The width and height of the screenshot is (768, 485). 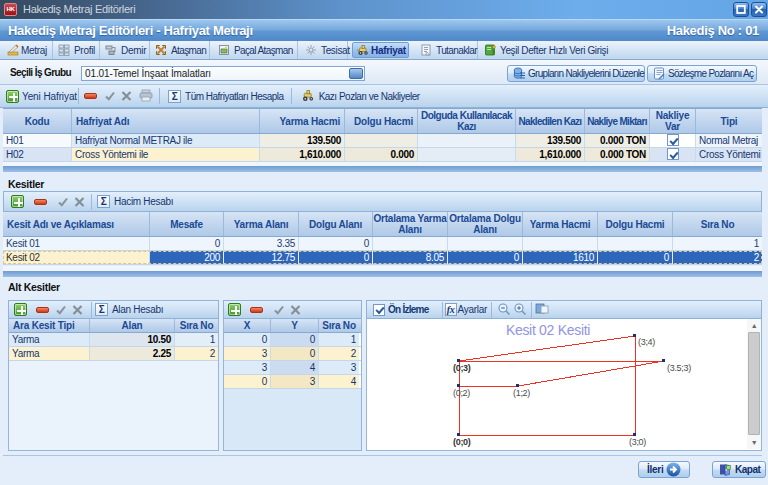 I want to click on svg-text: (3;0), so click(x=638, y=442).